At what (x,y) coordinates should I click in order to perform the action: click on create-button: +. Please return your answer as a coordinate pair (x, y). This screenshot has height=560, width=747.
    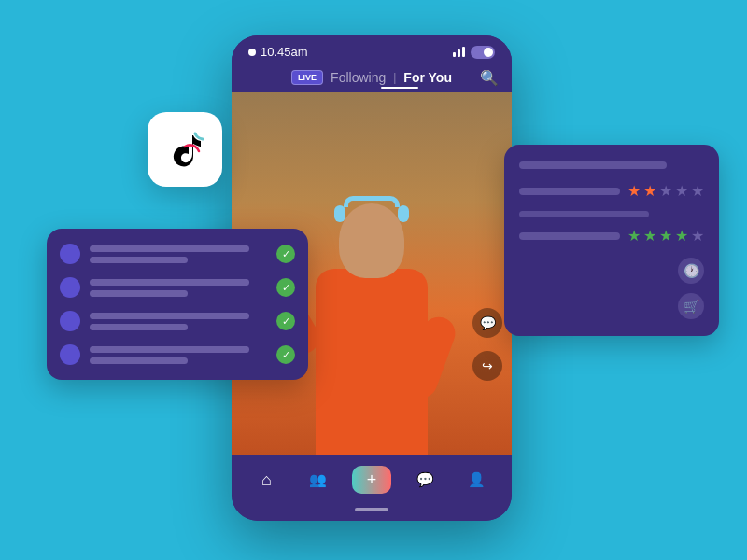
    Looking at the image, I should click on (372, 480).